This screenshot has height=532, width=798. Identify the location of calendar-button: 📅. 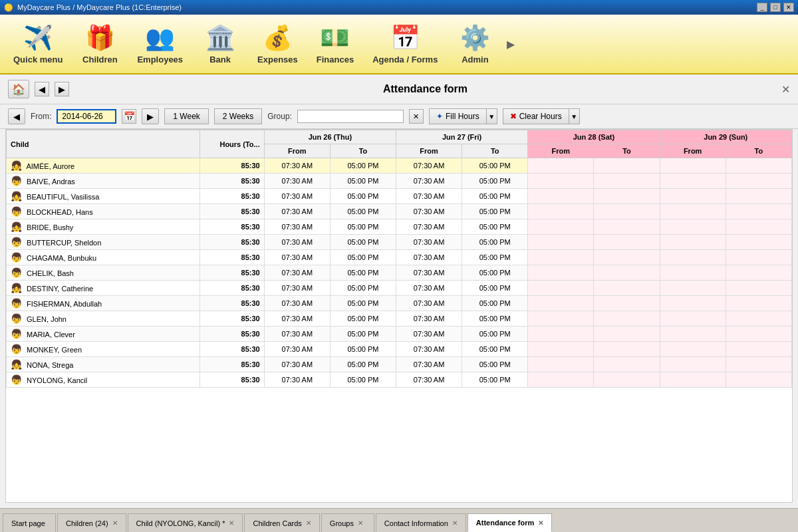
(129, 116).